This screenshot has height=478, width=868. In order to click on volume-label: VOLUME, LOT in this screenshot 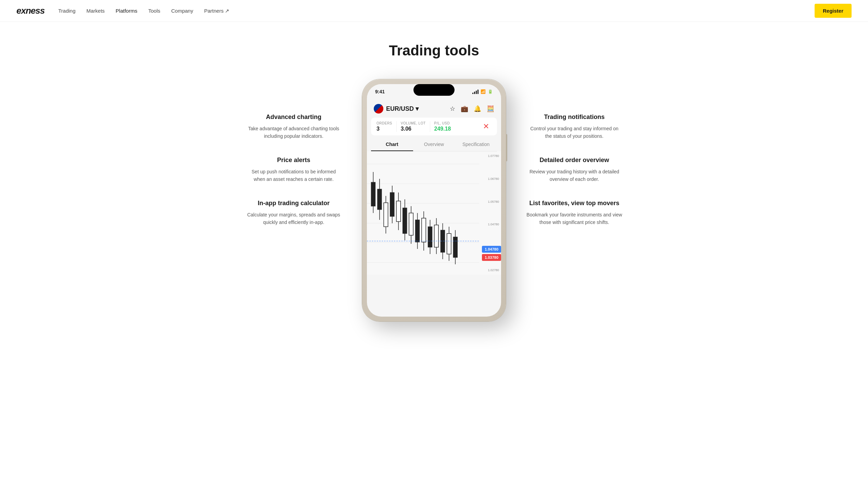, I will do `click(413, 123)`.